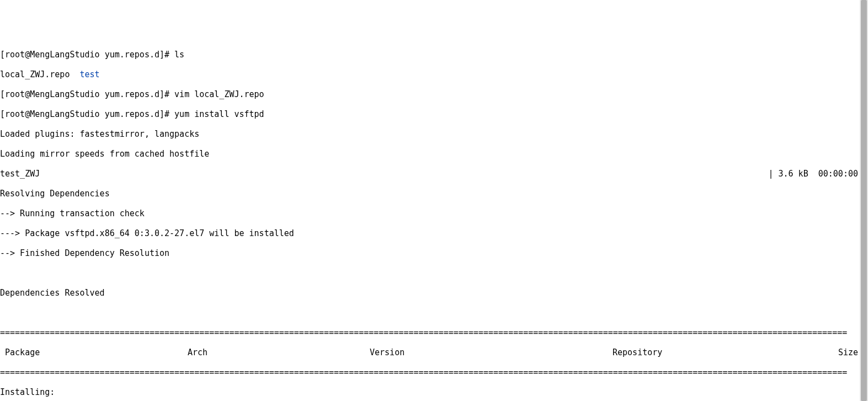  I want to click on scrollbar-thumb, so click(864, 201).